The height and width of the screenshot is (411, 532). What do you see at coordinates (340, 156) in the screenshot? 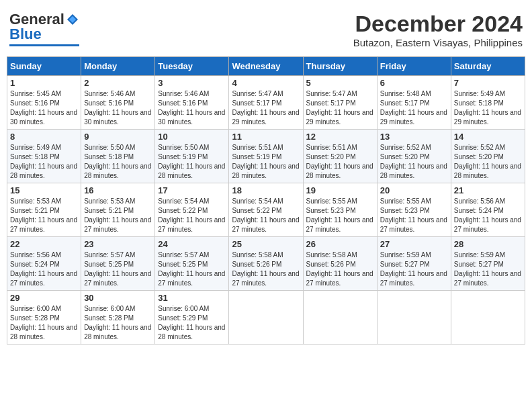
I see `calendar-cell: 12 Sunrise: 5:51 AM Sunset: 5:20 PM Dayl…` at bounding box center [340, 156].